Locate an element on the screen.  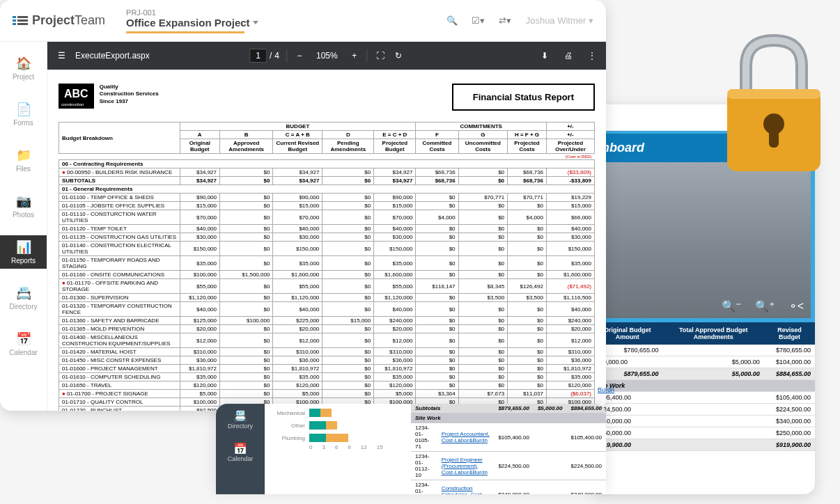
dashboard-link: Burdn is located at coordinates (606, 390).